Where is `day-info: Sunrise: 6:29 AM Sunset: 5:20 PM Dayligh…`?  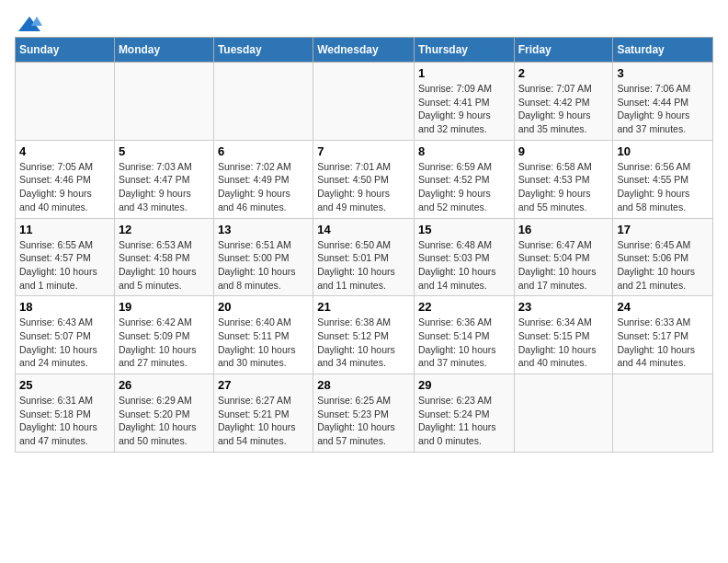 day-info: Sunrise: 6:29 AM Sunset: 5:20 PM Dayligh… is located at coordinates (164, 421).